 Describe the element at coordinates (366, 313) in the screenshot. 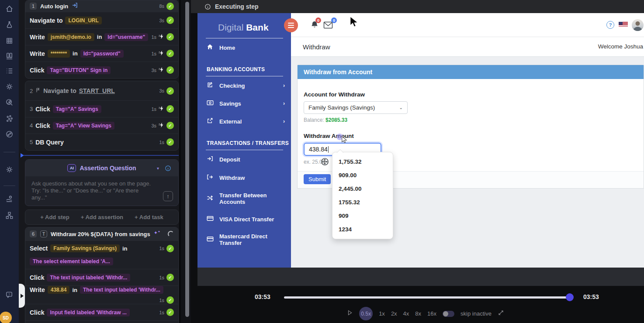

I see `speed-option-active: 0.5x` at that location.